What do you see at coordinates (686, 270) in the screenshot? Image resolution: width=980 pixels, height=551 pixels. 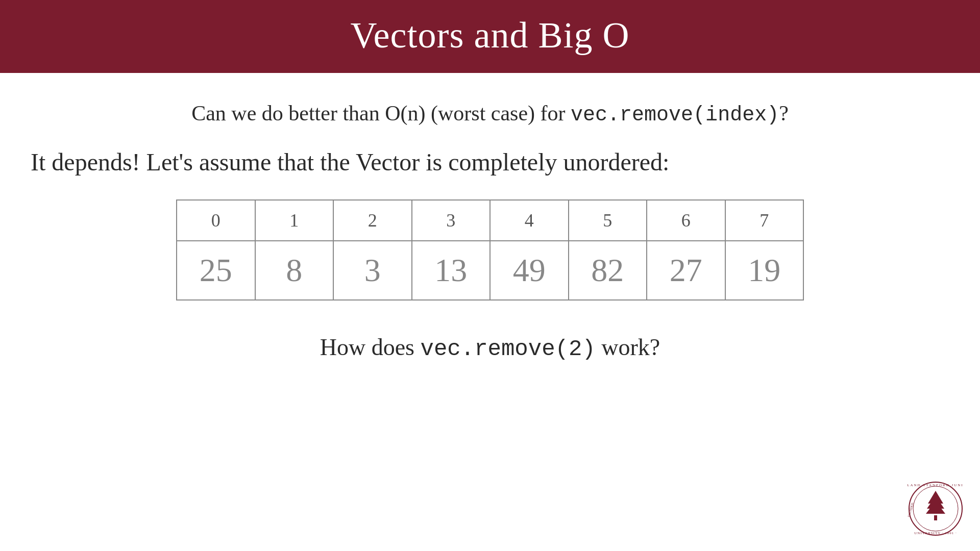 I see `table-value-6: 27` at bounding box center [686, 270].